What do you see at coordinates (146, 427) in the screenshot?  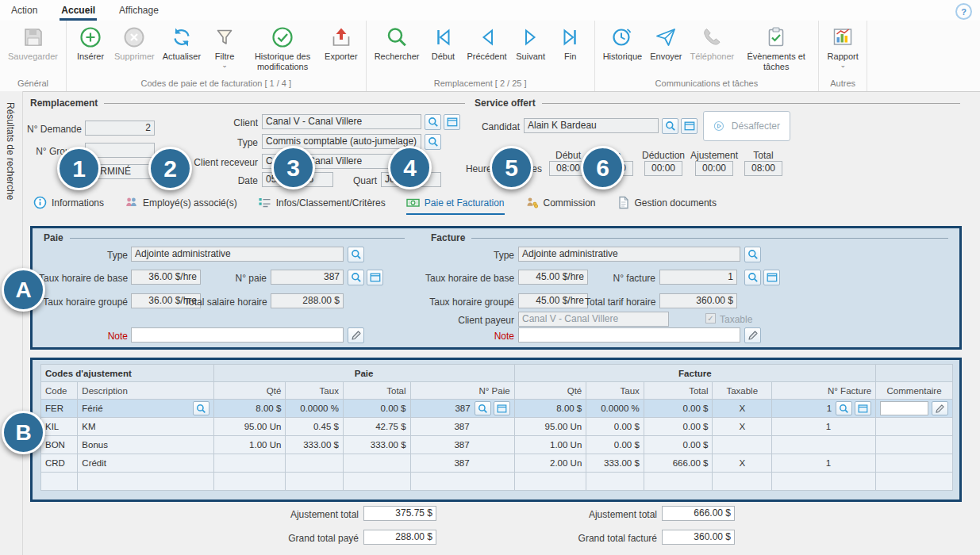 I see `cell-description: KM` at bounding box center [146, 427].